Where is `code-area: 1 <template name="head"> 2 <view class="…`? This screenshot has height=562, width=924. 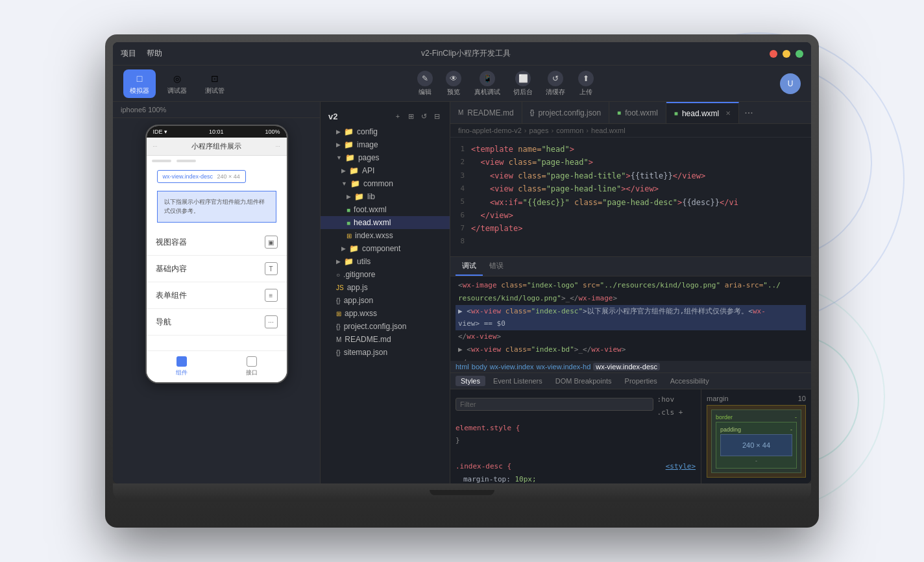 code-area: 1 <template name="head"> 2 <view class="… is located at coordinates (631, 197).